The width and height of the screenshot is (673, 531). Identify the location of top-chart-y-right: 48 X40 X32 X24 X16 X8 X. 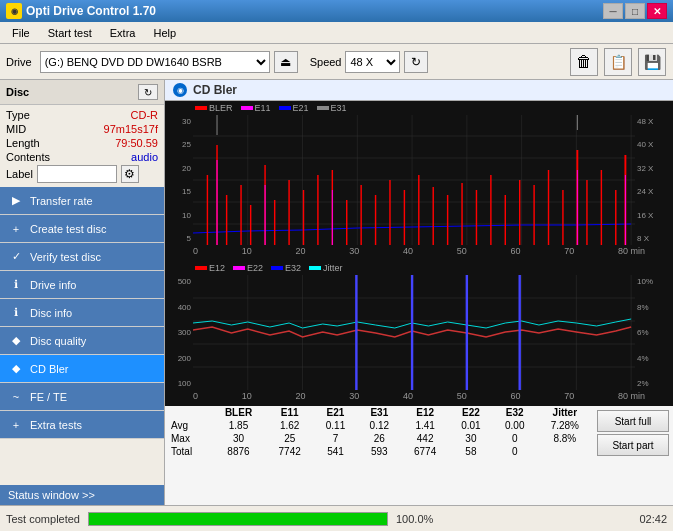
(654, 180).